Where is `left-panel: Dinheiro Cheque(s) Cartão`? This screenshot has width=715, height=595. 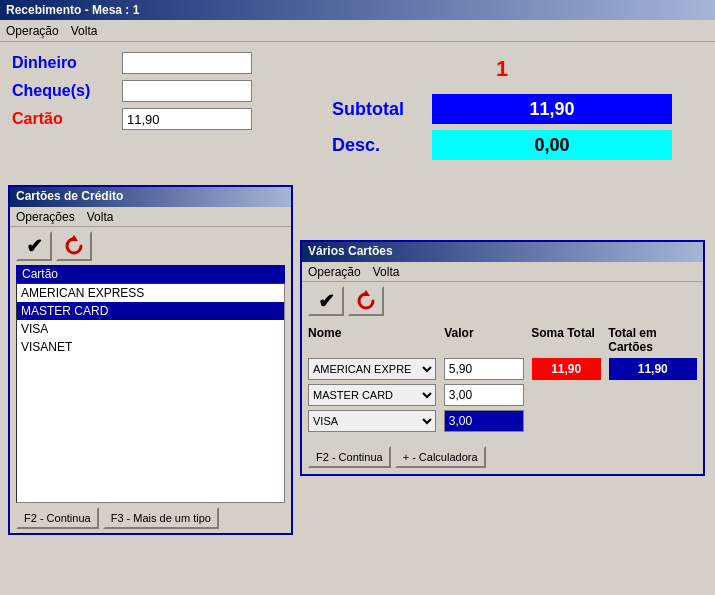
left-panel: Dinheiro Cheque(s) Cartão is located at coordinates (167, 109).